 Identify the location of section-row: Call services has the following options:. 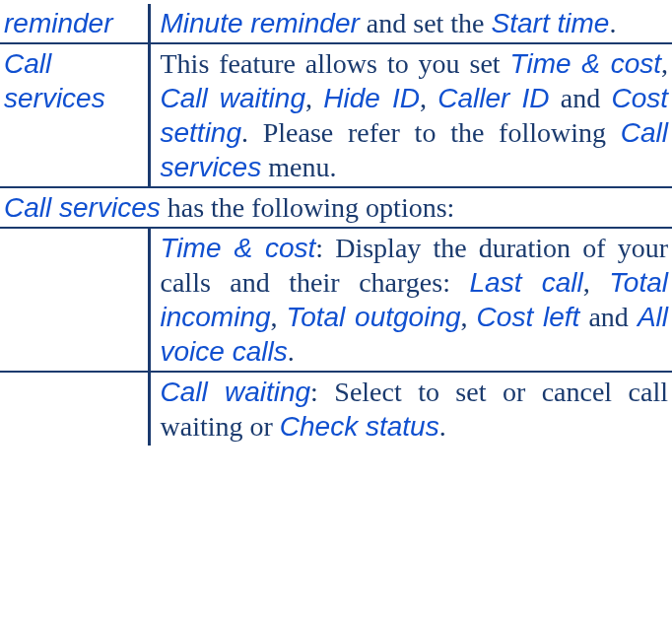
(336, 207).